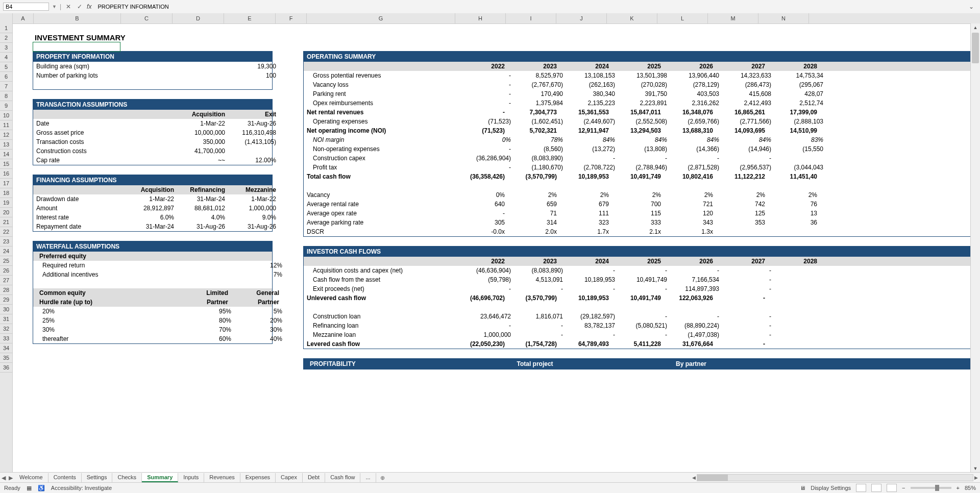 The height and width of the screenshot is (493, 980). What do you see at coordinates (250, 13) in the screenshot?
I see `col-header-E: E` at bounding box center [250, 13].